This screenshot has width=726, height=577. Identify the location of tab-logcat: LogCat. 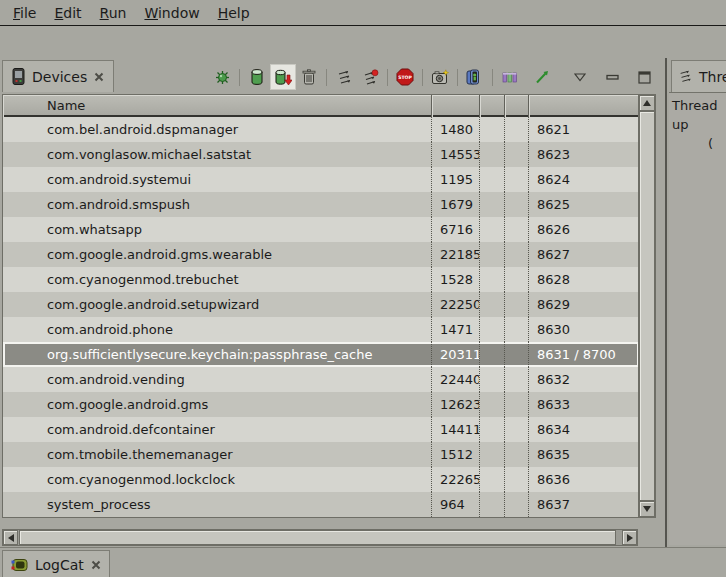
(56, 564).